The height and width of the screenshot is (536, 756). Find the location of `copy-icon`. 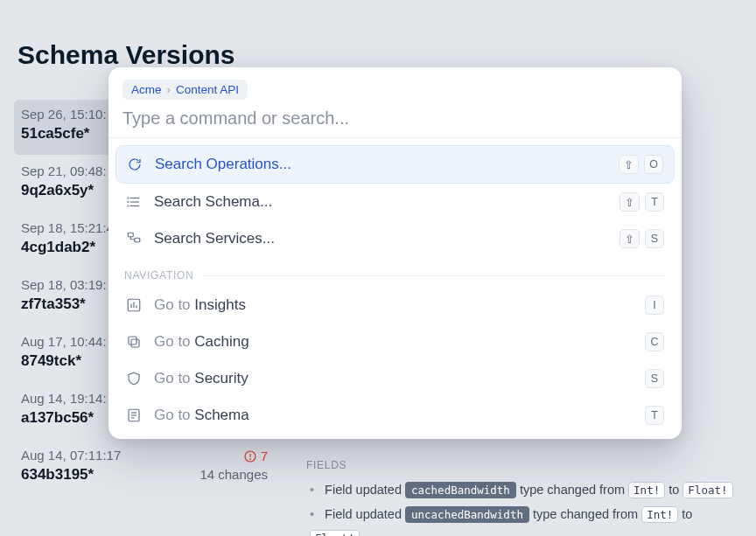

copy-icon is located at coordinates (134, 342).